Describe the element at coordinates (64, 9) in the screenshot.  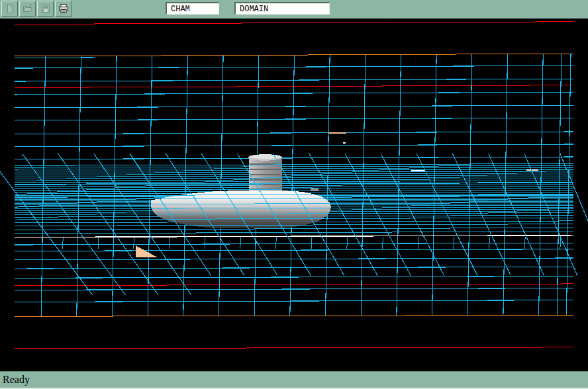
I see `print-icon` at that location.